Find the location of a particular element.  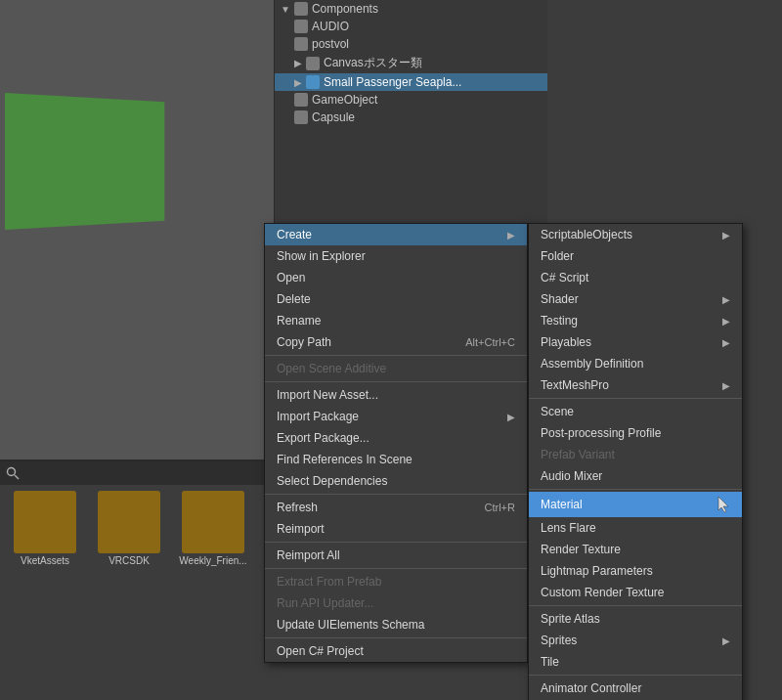

menu-item-post-processing: Post-processing Profile is located at coordinates (635, 433).